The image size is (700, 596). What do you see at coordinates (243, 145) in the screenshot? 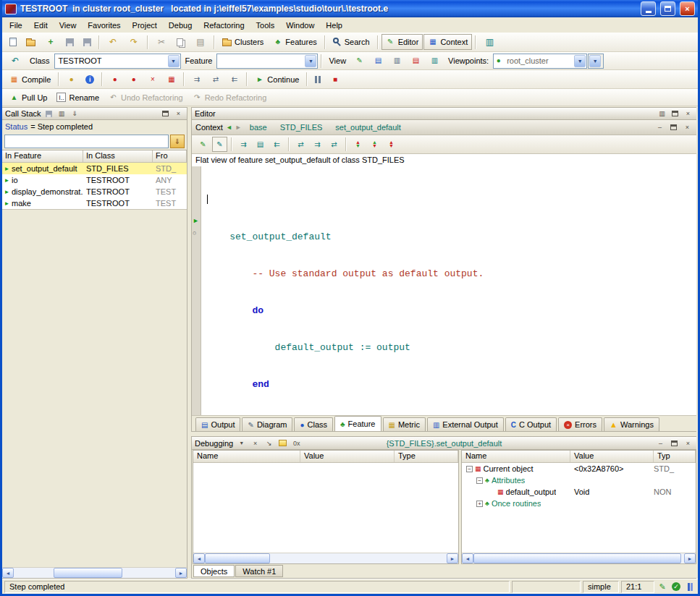
I see `goto-next-feature-button: ⇉` at bounding box center [243, 145].